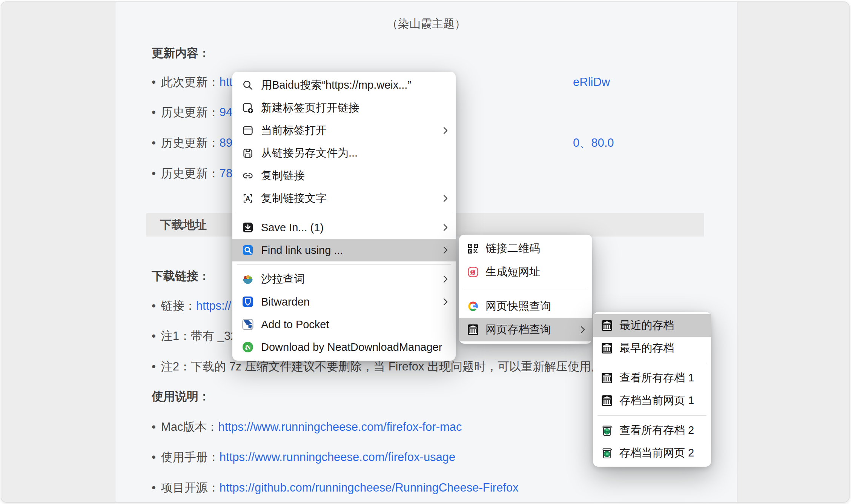  What do you see at coordinates (652, 401) in the screenshot?
I see `menu-item-archive-current-1: 存档当前网页 1` at bounding box center [652, 401].